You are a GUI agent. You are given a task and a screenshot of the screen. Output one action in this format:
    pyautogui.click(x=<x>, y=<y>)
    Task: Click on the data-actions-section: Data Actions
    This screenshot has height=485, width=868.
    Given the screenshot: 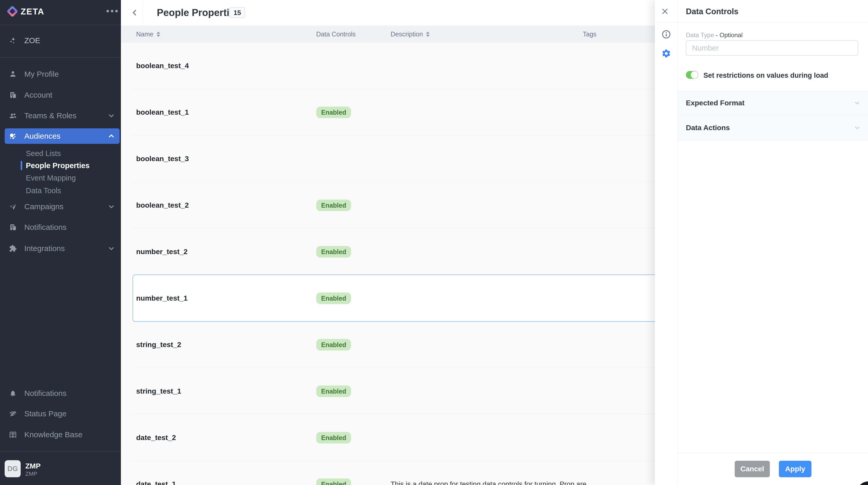 What is the action you would take?
    pyautogui.click(x=773, y=128)
    